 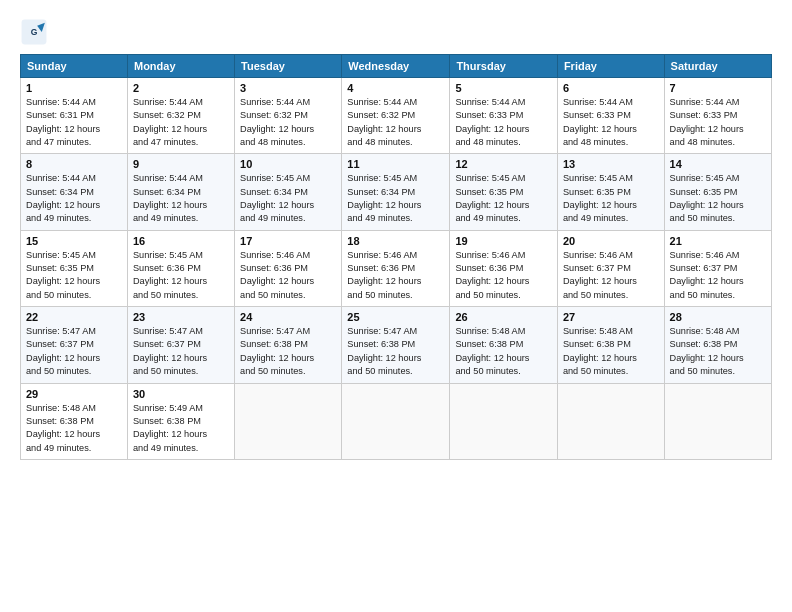 I want to click on calendar-cell: 4Sunrise: 5:44 AMSunset: 6:32 PMDaylight…, so click(x=396, y=116).